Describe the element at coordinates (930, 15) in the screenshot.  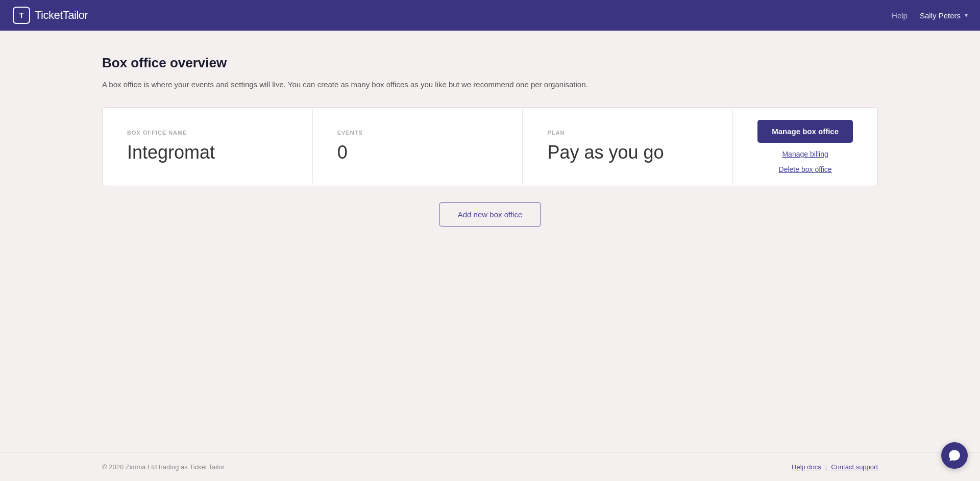
I see `header-right: Help Sally Peters ▾` at that location.